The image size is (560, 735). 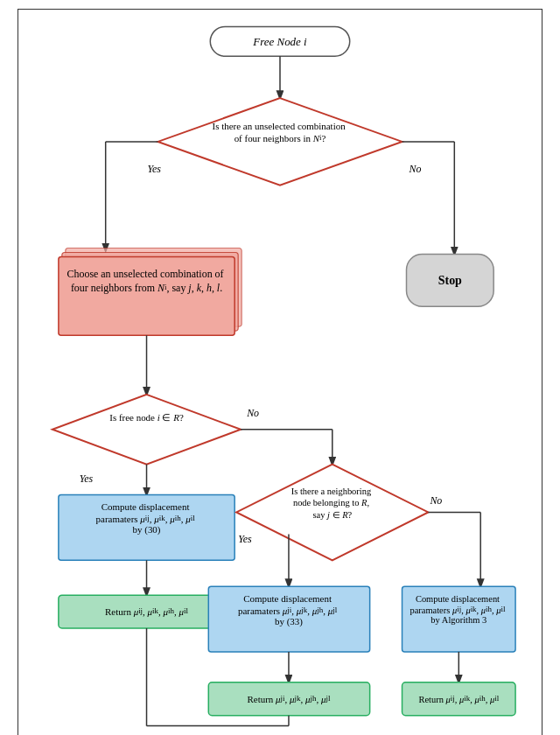 What do you see at coordinates (147, 417) in the screenshot?
I see `svg-text: Is free node i ∈ R?` at bounding box center [147, 417].